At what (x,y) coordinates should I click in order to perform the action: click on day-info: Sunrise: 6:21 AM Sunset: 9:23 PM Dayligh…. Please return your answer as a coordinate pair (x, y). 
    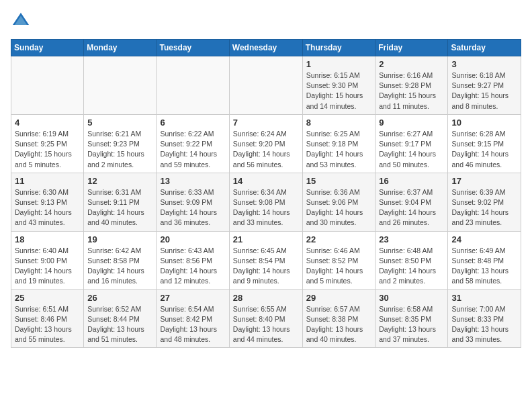
    Looking at the image, I should click on (120, 149).